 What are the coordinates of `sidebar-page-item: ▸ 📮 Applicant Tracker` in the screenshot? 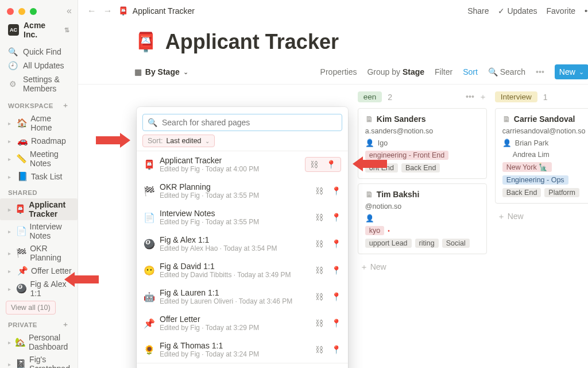 It's located at (39, 209).